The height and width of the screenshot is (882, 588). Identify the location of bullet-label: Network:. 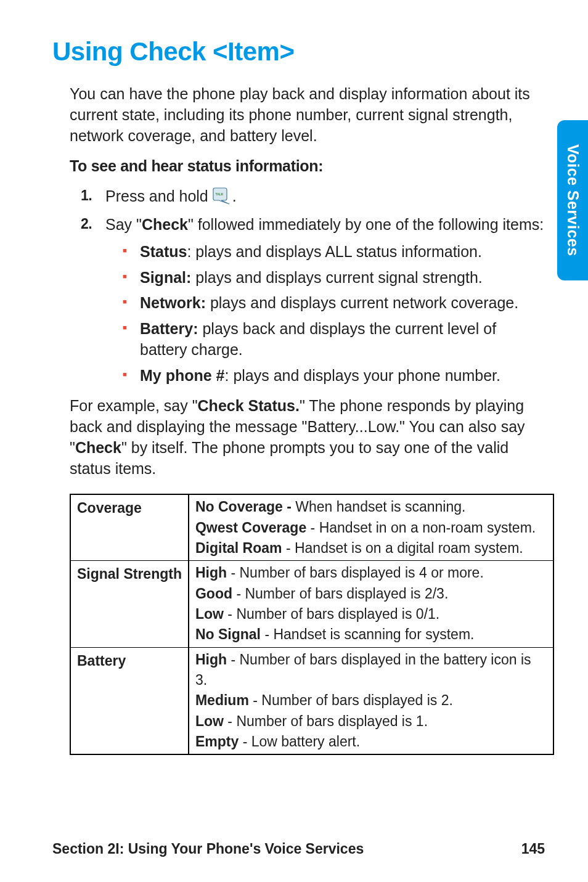
(173, 303).